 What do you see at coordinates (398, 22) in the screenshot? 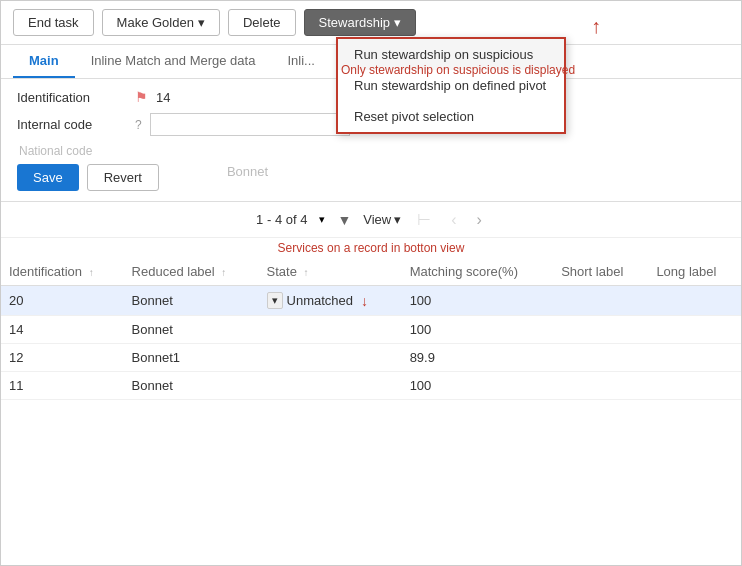
I see `stewardship-chevron-icon: ▾` at bounding box center [398, 22].